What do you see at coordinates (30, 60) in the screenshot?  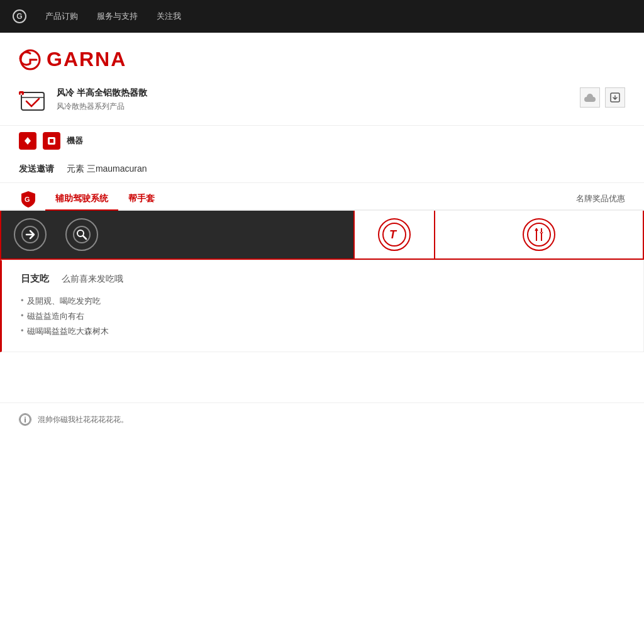 I see `brand-g-icon` at bounding box center [30, 60].